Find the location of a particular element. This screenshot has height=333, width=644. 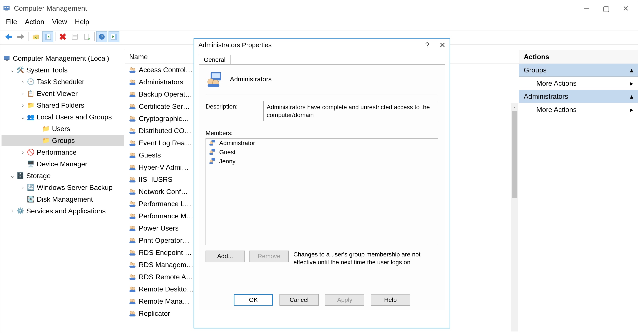

members-list: AdministratorGuestJenny is located at coordinates (322, 192).